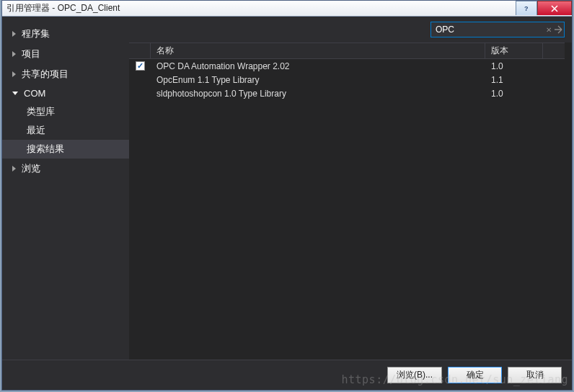  What do you see at coordinates (15, 94) in the screenshot?
I see `chevron-down-icon` at bounding box center [15, 94].